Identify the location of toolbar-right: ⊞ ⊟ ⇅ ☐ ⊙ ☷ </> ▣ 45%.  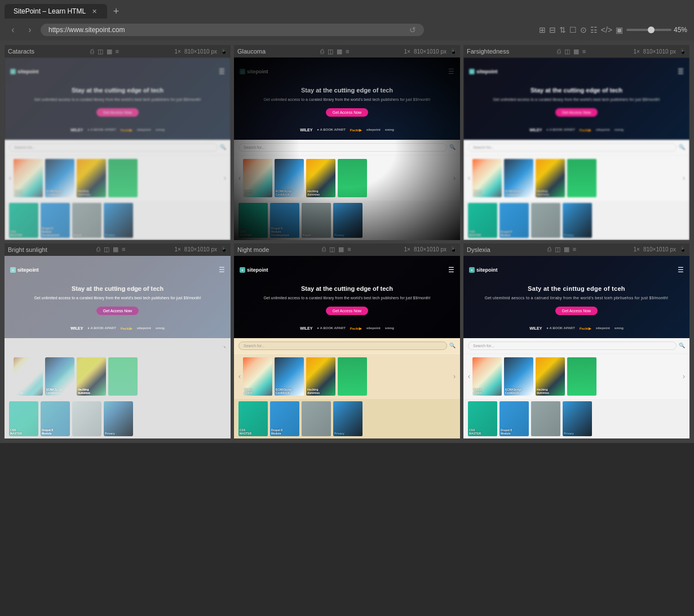
(613, 30).